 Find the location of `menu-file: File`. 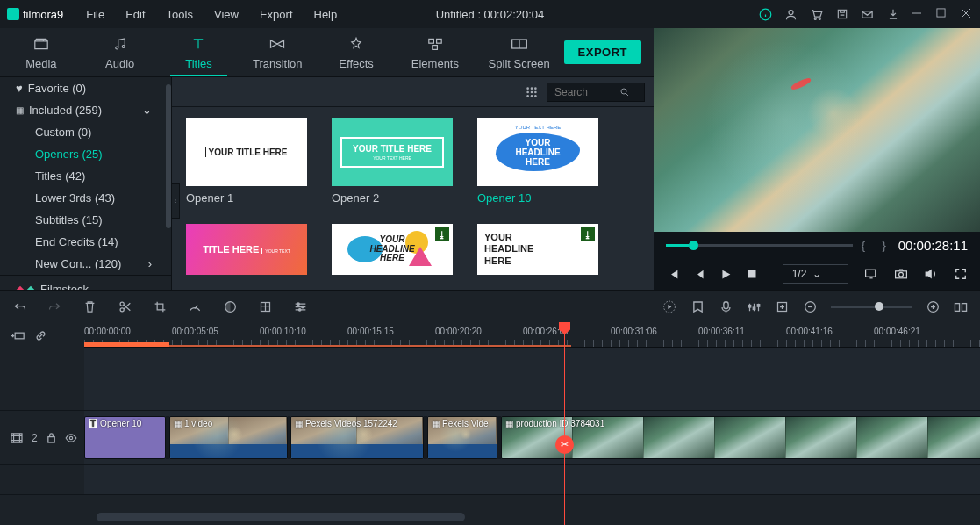

menu-file: File is located at coordinates (95, 14).